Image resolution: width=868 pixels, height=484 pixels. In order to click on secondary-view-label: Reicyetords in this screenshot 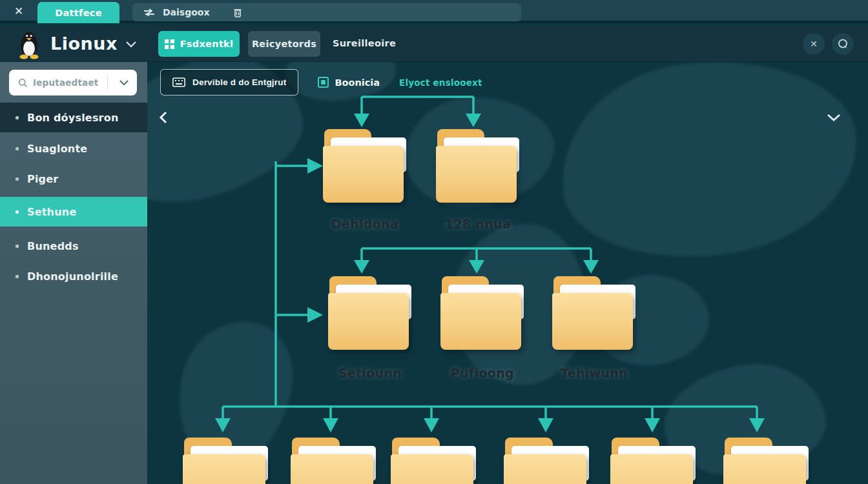, I will do `click(284, 44)`.